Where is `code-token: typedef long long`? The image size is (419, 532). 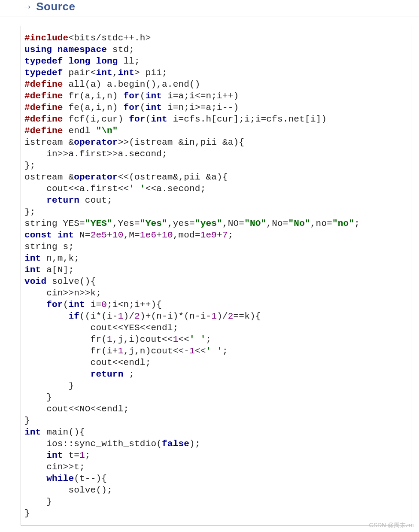
code-token: typedef long long is located at coordinates (71, 61).